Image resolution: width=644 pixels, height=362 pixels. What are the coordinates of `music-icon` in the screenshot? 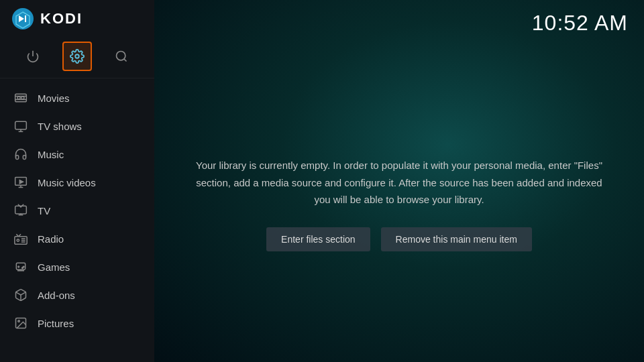 It's located at (21, 154).